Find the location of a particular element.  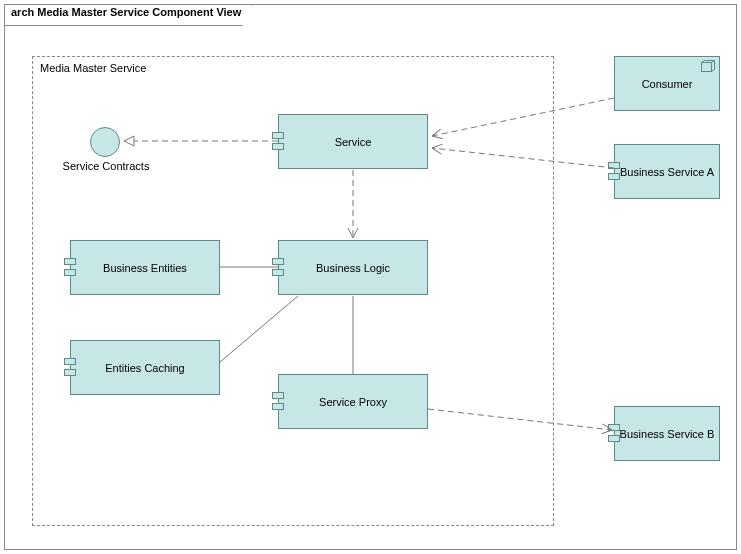

component-business-logic: Business Logic is located at coordinates (353, 268).